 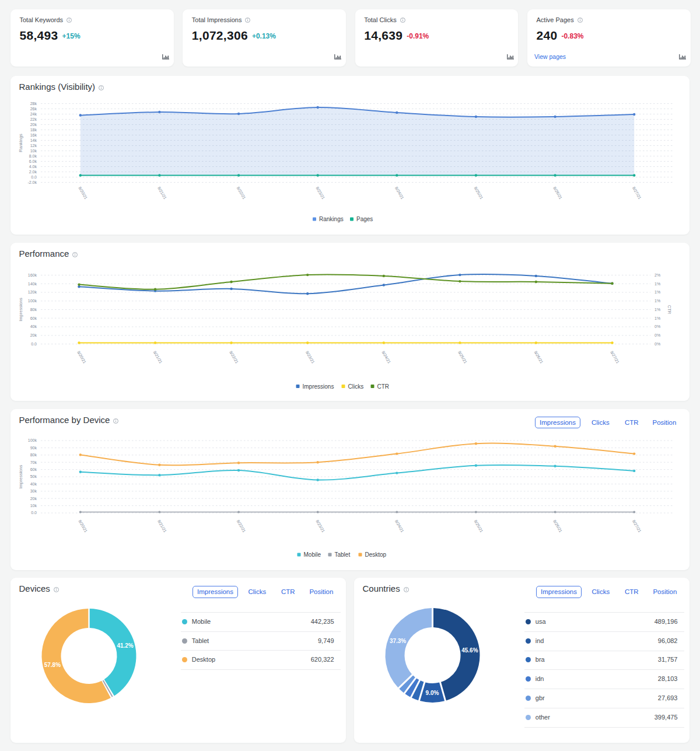 What do you see at coordinates (32, 182) in the screenshot?
I see `svg-text: -2.0k` at bounding box center [32, 182].